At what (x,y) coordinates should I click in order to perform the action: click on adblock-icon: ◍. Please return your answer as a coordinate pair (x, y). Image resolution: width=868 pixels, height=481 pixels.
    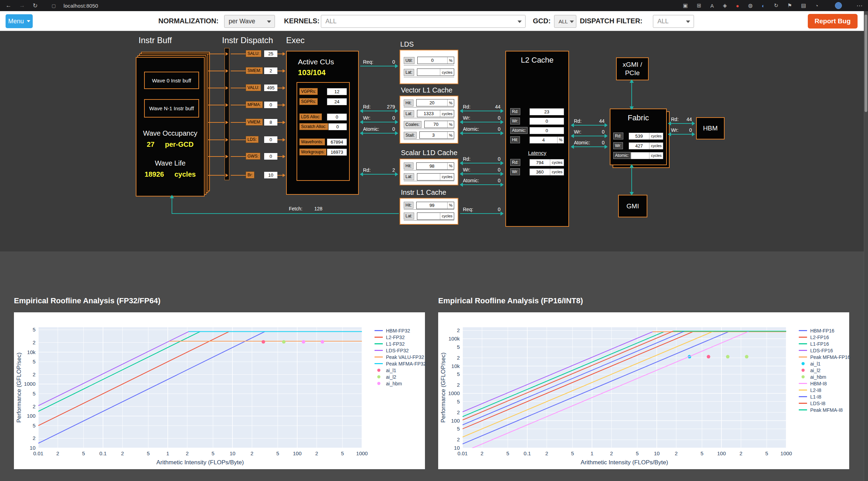
    Looking at the image, I should click on (750, 6).